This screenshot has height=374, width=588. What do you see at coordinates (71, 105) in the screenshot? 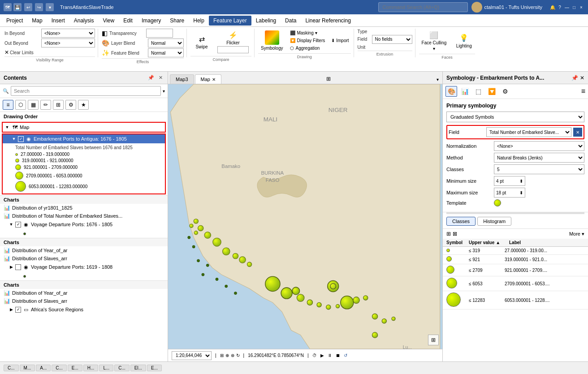
I see `tools-button: ⚙` at bounding box center [71, 105].